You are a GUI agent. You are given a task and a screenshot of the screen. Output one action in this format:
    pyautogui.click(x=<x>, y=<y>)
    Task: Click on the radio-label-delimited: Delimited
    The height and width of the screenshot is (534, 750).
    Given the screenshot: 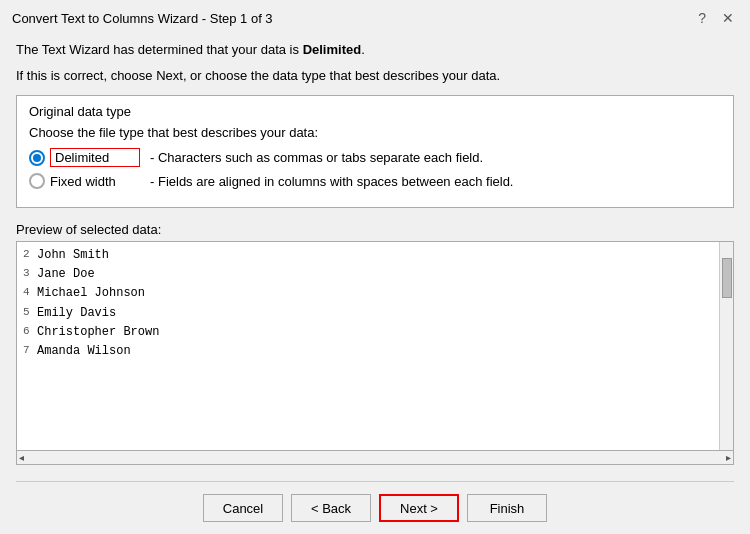 What is the action you would take?
    pyautogui.click(x=95, y=158)
    